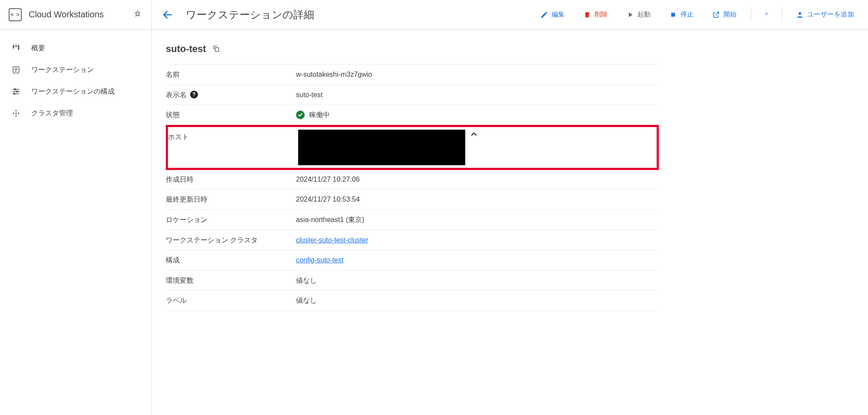  Describe the element at coordinates (477, 199) in the screenshot. I see `value-updated: 2024/11/27 10:53:54` at that location.